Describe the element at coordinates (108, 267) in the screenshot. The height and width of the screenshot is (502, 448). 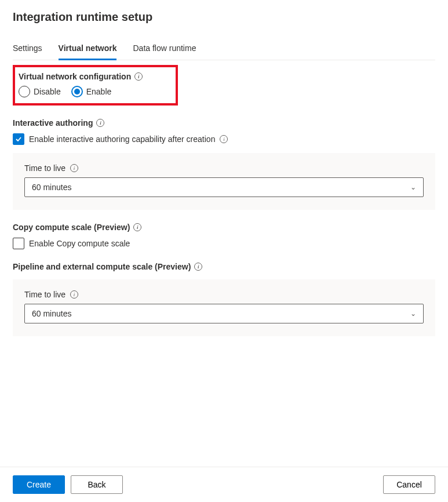
I see `pipeline-compute-label: Pipeline and external compute scale (Pre…` at that location.